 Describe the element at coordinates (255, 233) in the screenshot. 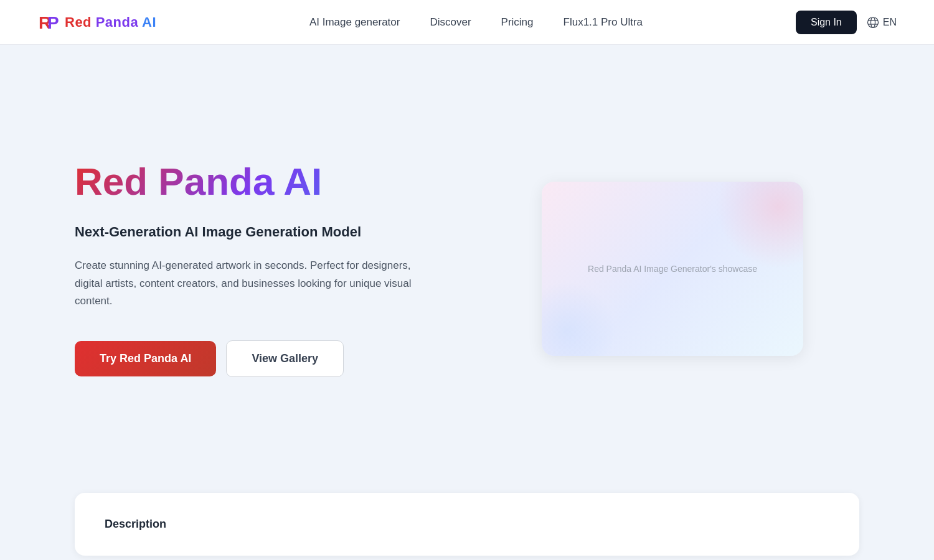

I see `hero-subtitle: Next-Generation AI Image Generation Mode…` at that location.